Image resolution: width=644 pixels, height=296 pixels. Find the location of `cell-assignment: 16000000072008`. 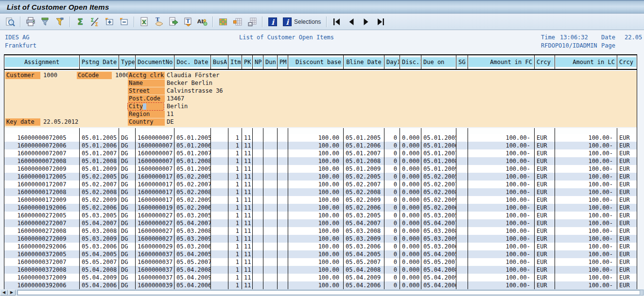

cell-assignment: 16000000072008 is located at coordinates (42, 161).